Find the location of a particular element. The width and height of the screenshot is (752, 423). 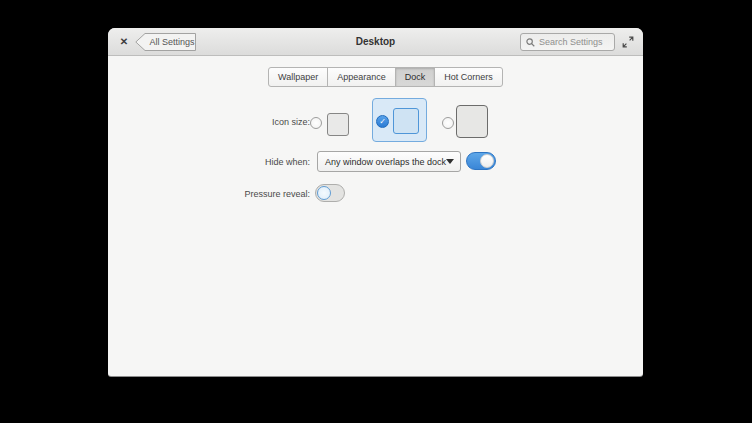

icon-size-large-preview is located at coordinates (472, 122).